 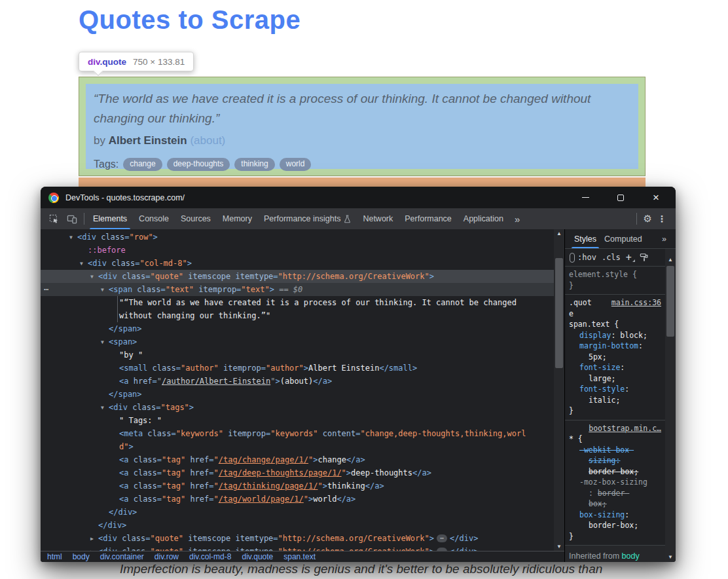 I want to click on styles-scrollbar: ▲ ▼, so click(x=670, y=405).